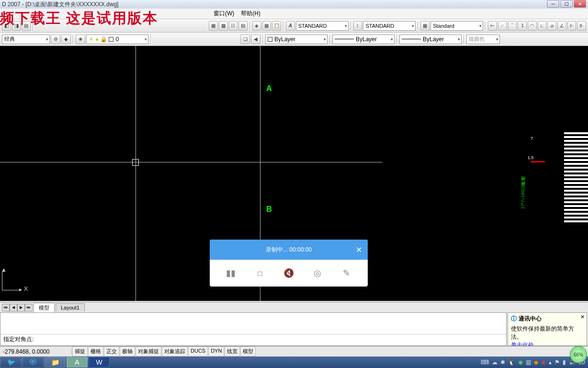 Image resolution: width=588 pixels, height=368 pixels. I want to click on pause-icon: ▮▮, so click(231, 273).